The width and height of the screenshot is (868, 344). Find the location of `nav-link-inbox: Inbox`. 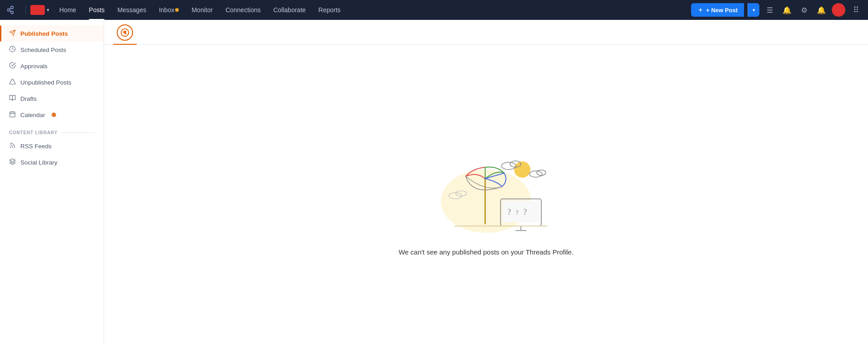

nav-link-inbox: Inbox is located at coordinates (169, 10).